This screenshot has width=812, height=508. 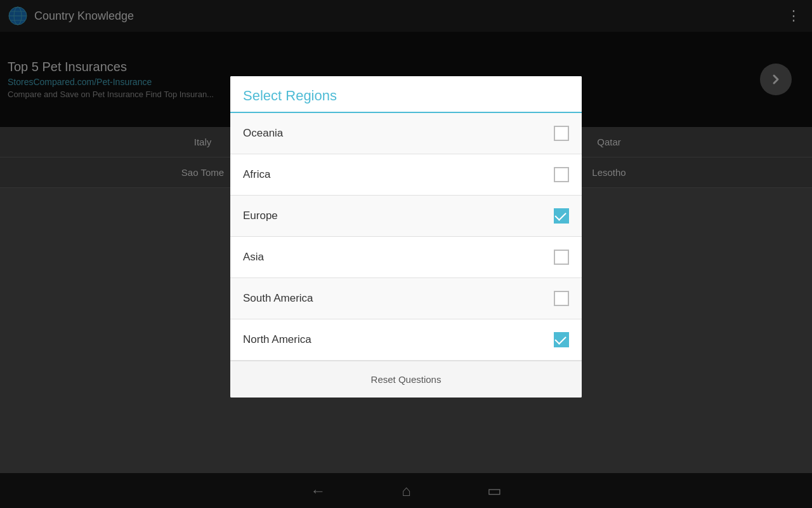 What do you see at coordinates (406, 95) in the screenshot?
I see `dialog-header: Select Regions` at bounding box center [406, 95].